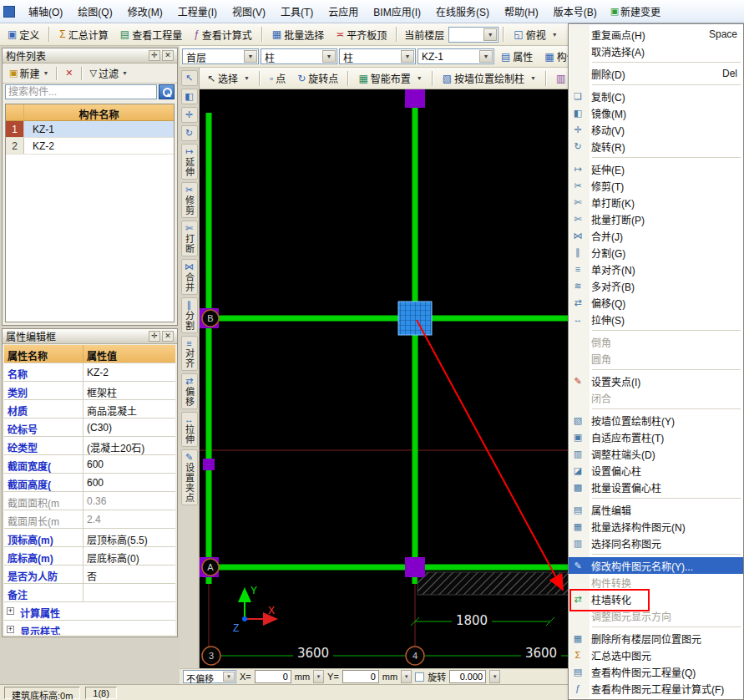 The width and height of the screenshot is (744, 700). I want to click on strip-tool-button: ⇄ 偏移, so click(190, 391).